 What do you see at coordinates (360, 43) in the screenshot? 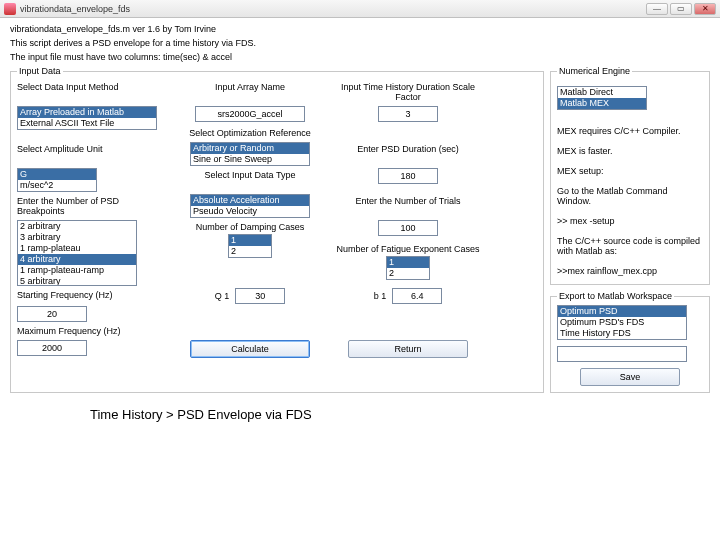
I see `header-line-2: This script derives a PSD envelope for a…` at bounding box center [360, 43].